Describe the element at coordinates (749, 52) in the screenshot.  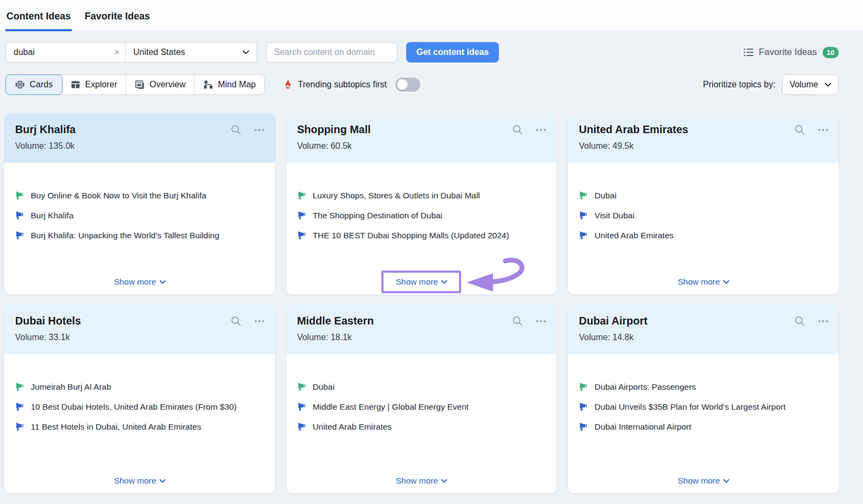
I see `list-icon` at that location.